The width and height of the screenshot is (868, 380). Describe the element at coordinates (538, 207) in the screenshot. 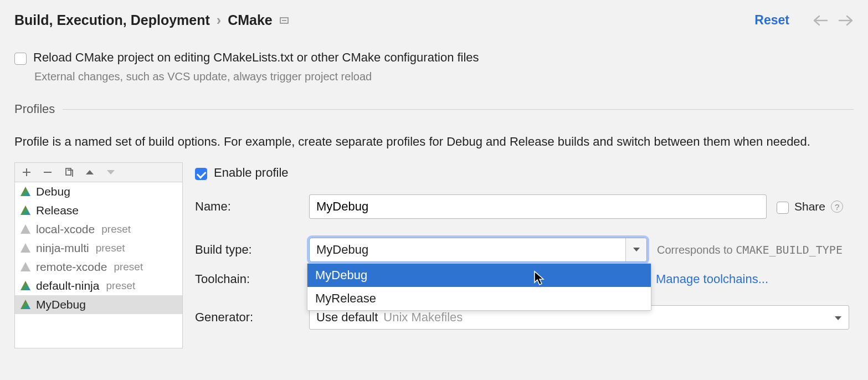

I see `name-field` at that location.